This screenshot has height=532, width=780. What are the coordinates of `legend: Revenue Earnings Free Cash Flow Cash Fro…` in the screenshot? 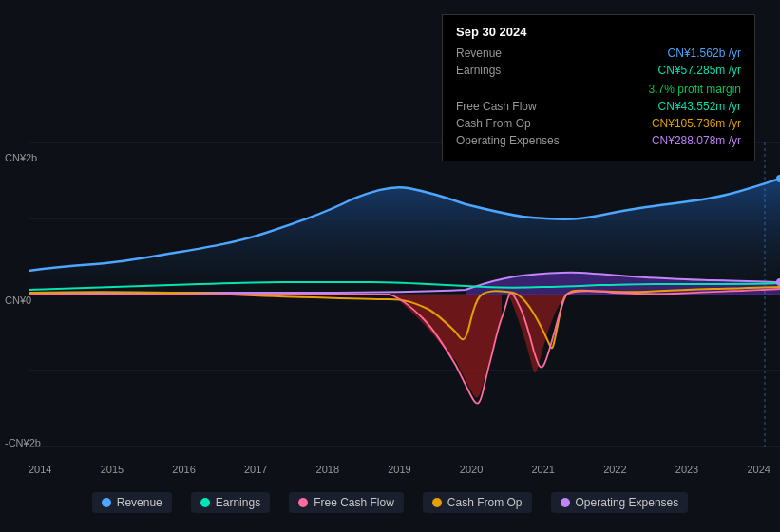 It's located at (390, 503).